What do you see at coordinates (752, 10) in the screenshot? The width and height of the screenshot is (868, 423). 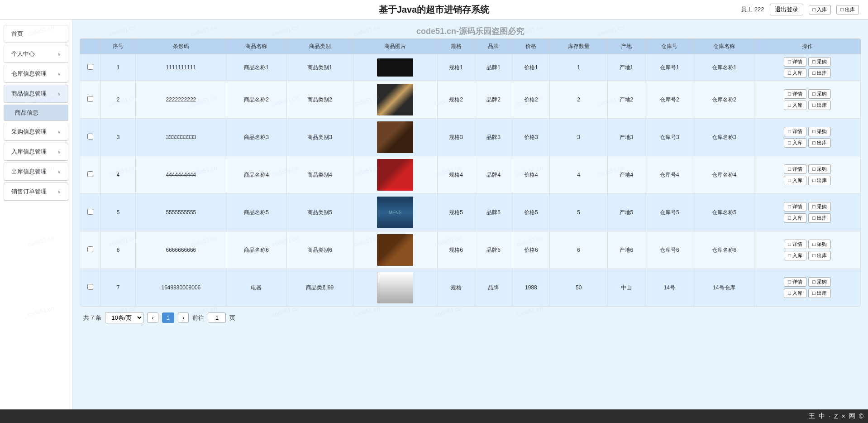 I see `user-label: 员工 222` at bounding box center [752, 10].